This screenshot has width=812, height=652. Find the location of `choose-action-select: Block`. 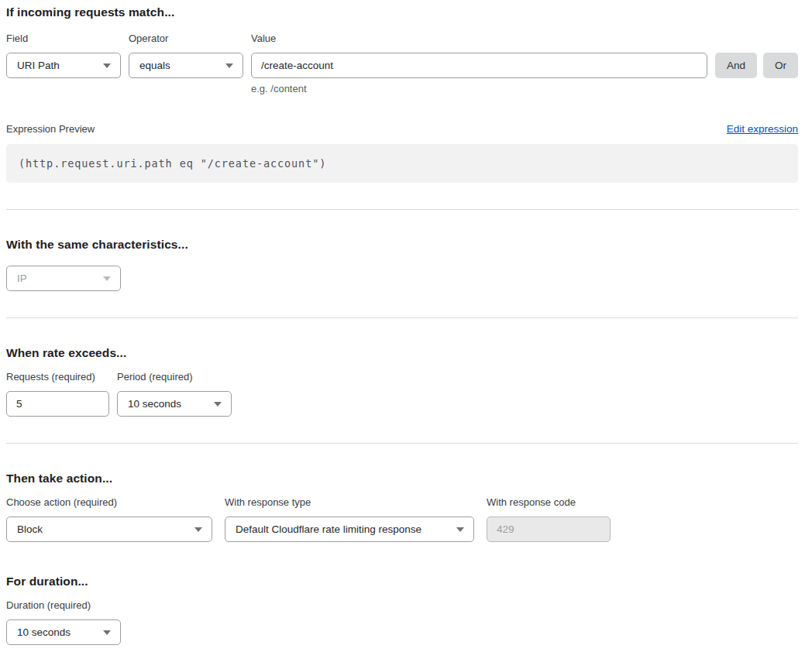

choose-action-select: Block is located at coordinates (109, 530).